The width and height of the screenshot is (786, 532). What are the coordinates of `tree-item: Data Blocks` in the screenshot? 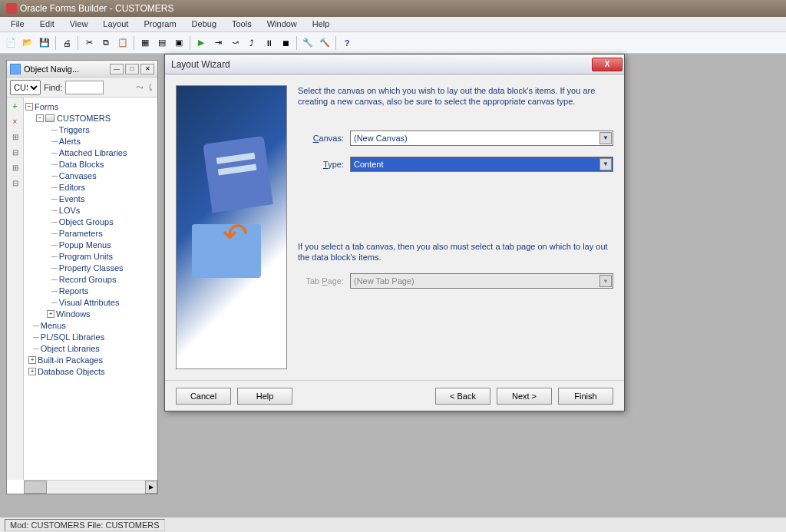 It's located at (81, 164).